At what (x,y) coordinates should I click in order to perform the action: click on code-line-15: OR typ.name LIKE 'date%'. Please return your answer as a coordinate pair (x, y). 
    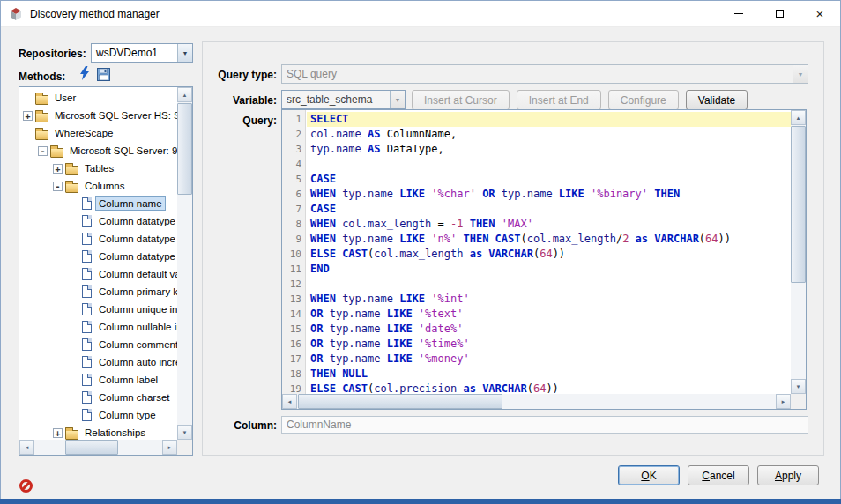
    Looking at the image, I should click on (548, 330).